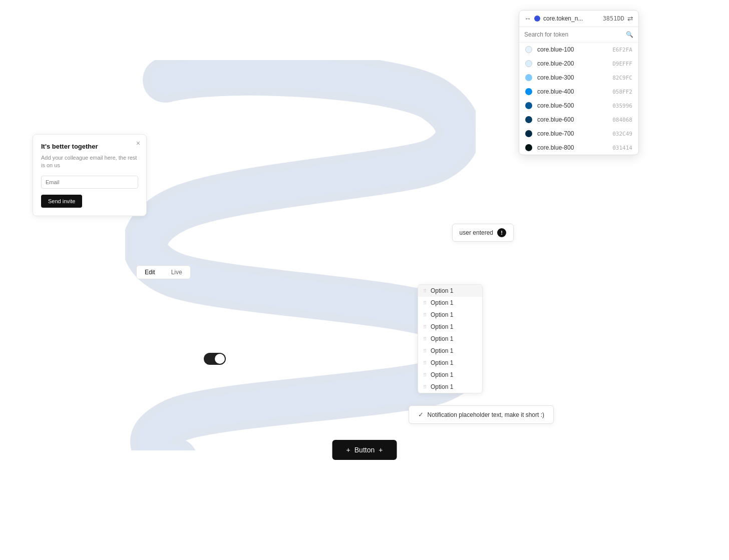  What do you see at coordinates (579, 120) in the screenshot?
I see `token-list-item: core.blue-600084068` at bounding box center [579, 120].